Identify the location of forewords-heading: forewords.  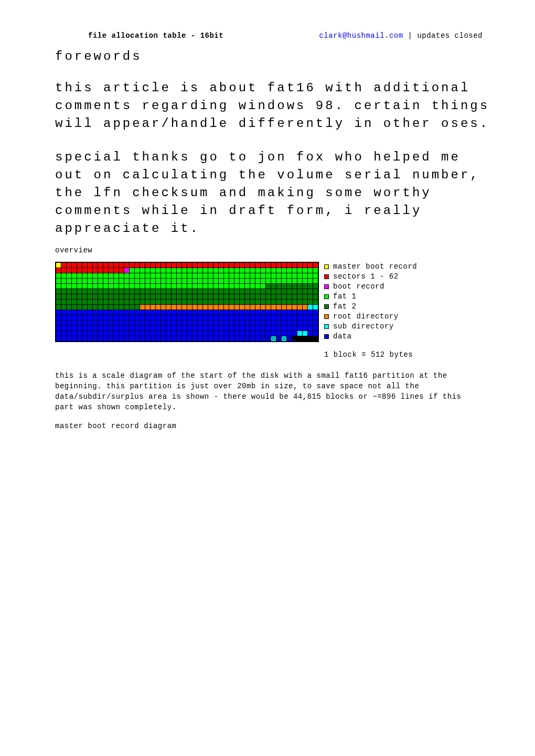
(268, 57).